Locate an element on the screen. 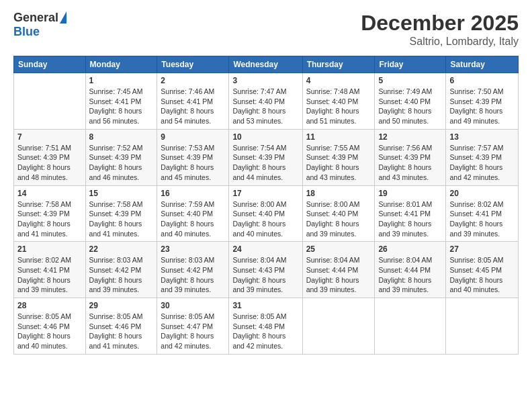  calendar-day-header: Sunday is located at coordinates (50, 64).